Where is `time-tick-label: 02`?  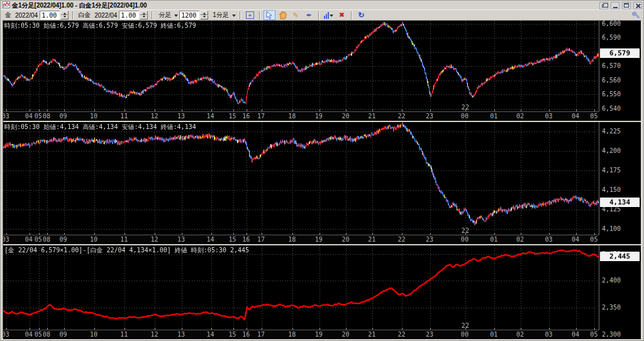 time-tick-label: 02 is located at coordinates (520, 239).